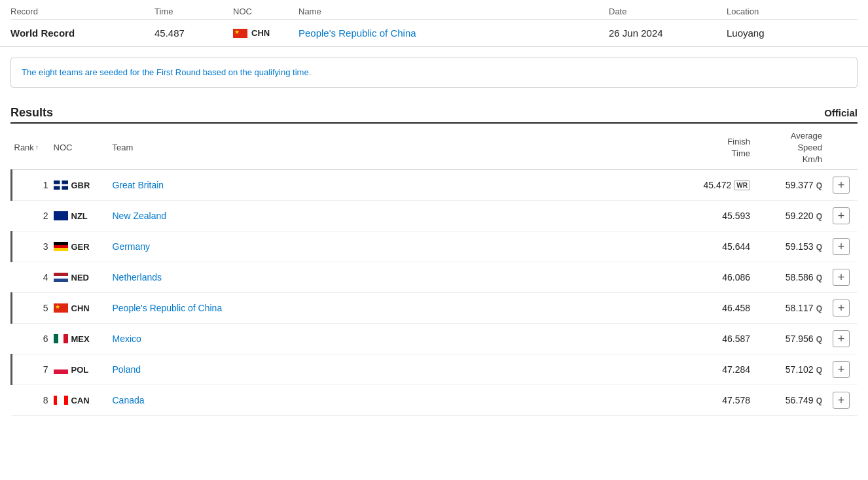  Describe the element at coordinates (389, 309) in the screenshot. I see `team-cell: People's Republic of China` at that location.